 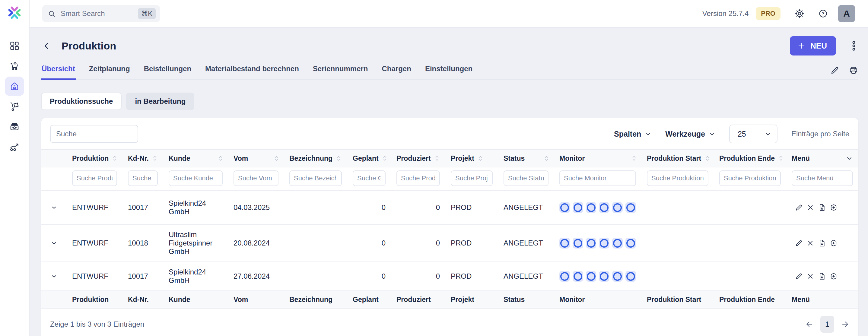 I want to click on column-search-projekt, so click(x=472, y=178).